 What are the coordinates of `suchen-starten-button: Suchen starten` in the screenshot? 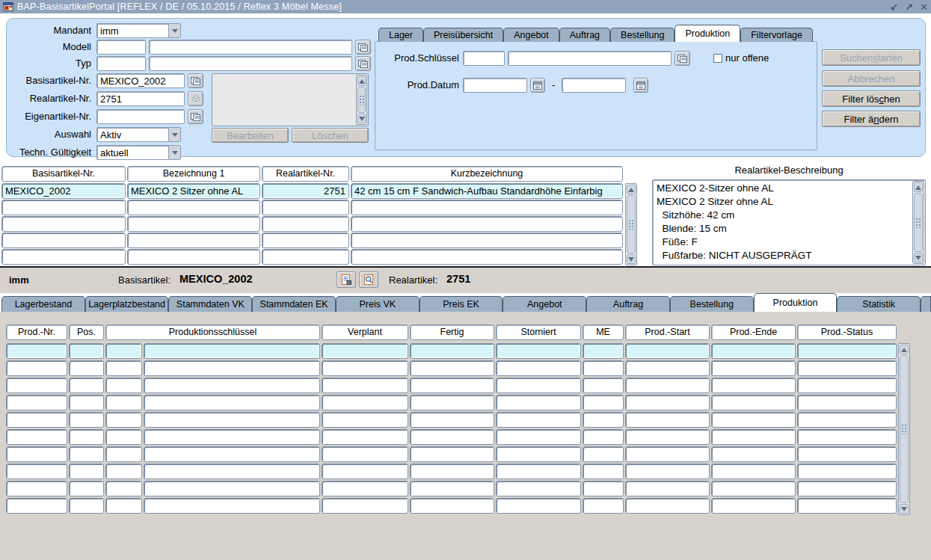 It's located at (871, 58).